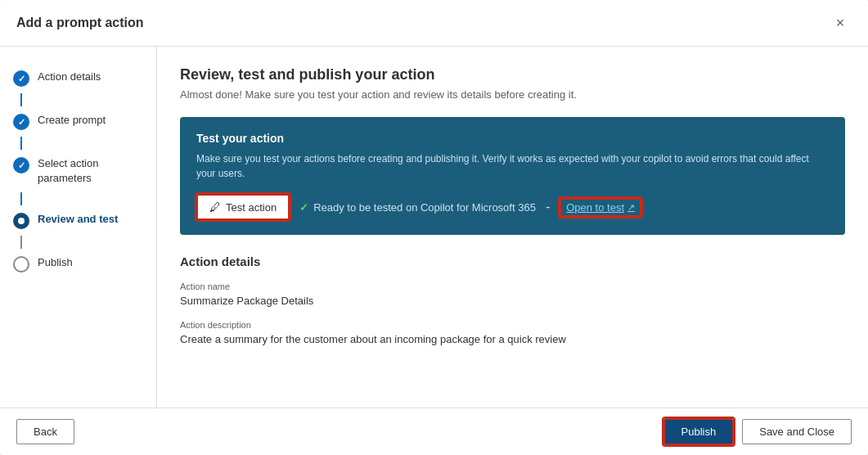 The height and width of the screenshot is (455, 868). What do you see at coordinates (69, 77) in the screenshot?
I see `sidebar-label-action-details: Action details` at bounding box center [69, 77].